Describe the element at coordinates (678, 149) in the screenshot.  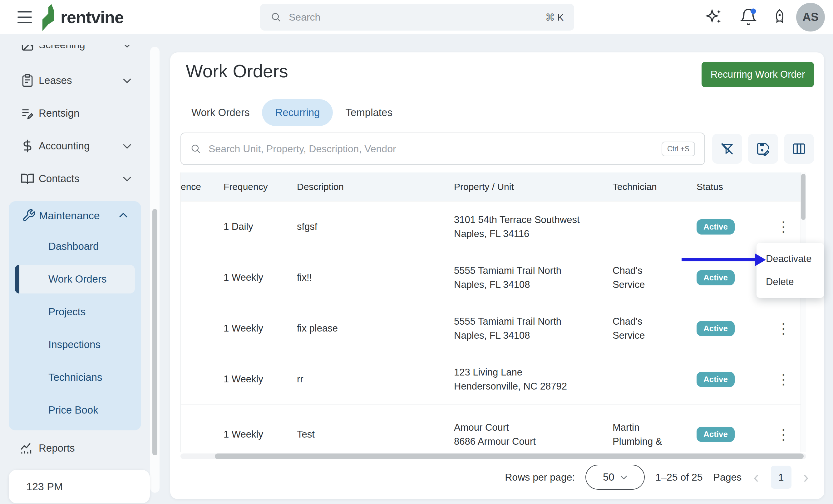
I see `search-shortcut-hint: Ctrl +S` at that location.